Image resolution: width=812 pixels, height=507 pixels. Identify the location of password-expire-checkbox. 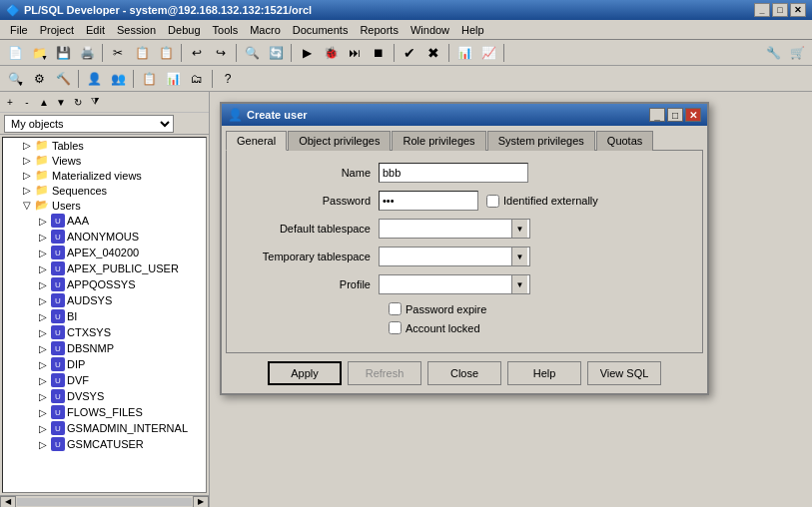
(396, 309).